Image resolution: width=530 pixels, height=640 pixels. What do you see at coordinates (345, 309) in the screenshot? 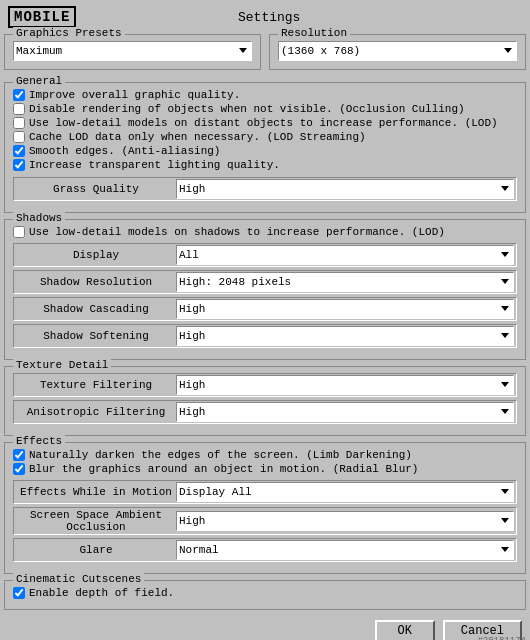
I see `shadow-cascading-select: High Medium Low` at bounding box center [345, 309].